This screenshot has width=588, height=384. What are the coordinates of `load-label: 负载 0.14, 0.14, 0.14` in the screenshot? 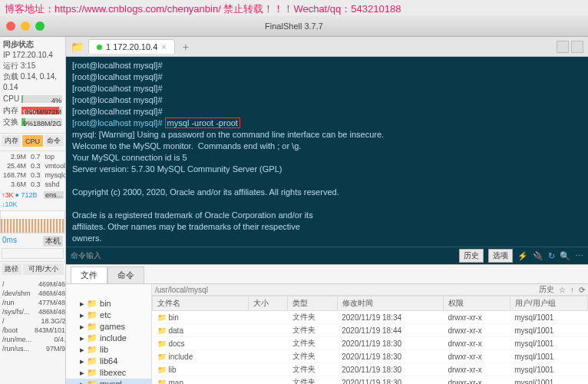 It's located at (32, 82).